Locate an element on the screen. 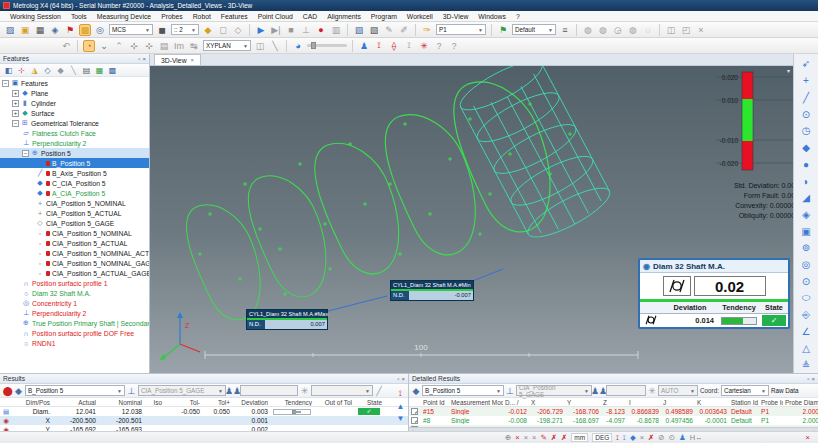 The image size is (818, 443). cad-model-icon: ◻ is located at coordinates (223, 30).